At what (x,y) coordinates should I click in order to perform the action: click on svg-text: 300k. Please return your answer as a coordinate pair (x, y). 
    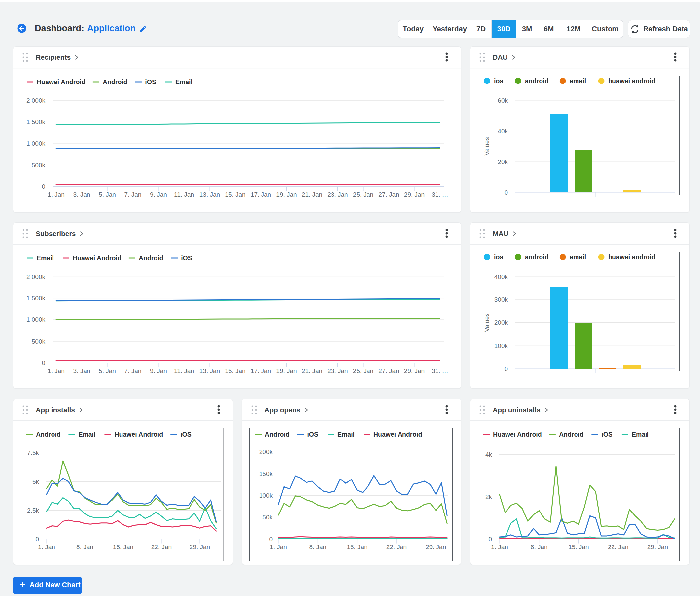
    Looking at the image, I should click on (501, 300).